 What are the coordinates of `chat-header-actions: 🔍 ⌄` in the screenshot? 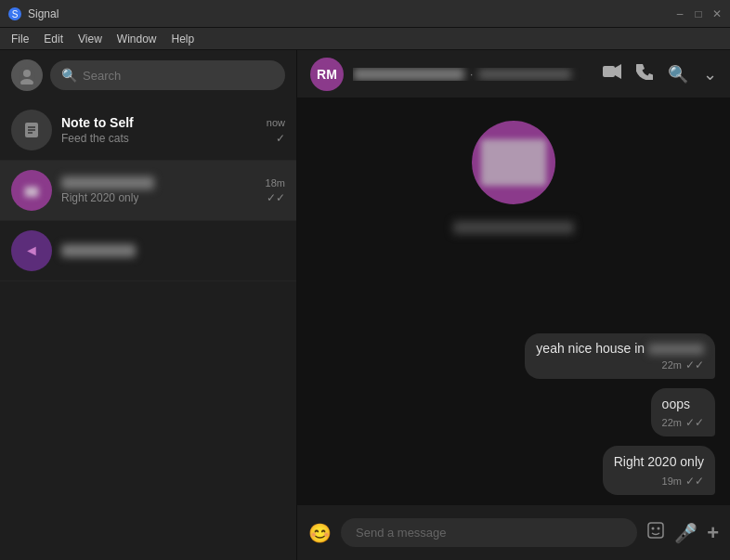 It's located at (659, 74).